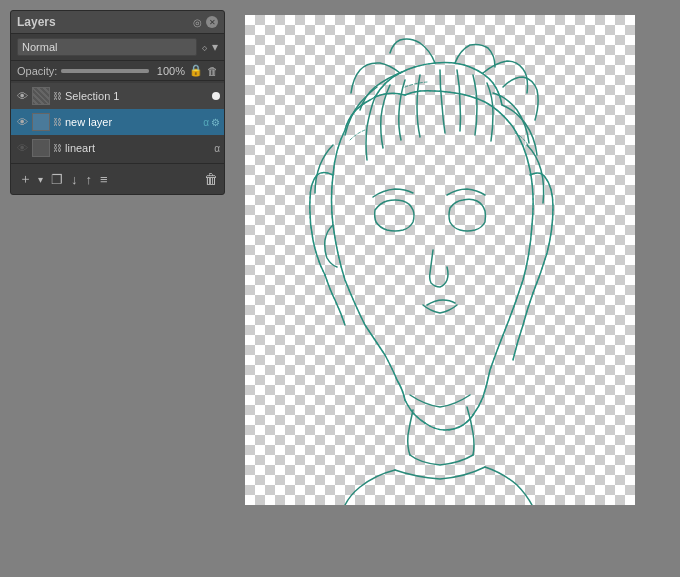 The image size is (680, 577). Describe the element at coordinates (198, 22) in the screenshot. I see `panel-menu-icon: ◎` at that location.